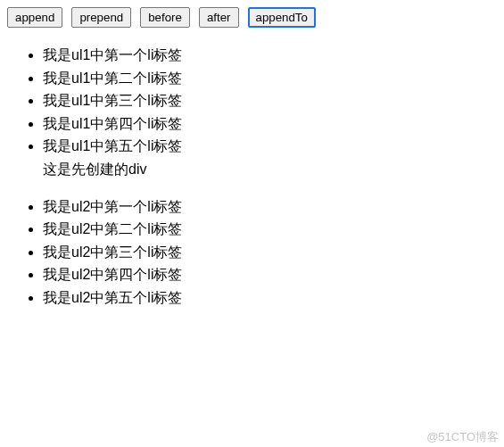 Image resolution: width=504 pixels, height=447 pixels. What do you see at coordinates (269, 146) in the screenshot?
I see `list-item: 我是ul1中第五个li标签` at bounding box center [269, 146].